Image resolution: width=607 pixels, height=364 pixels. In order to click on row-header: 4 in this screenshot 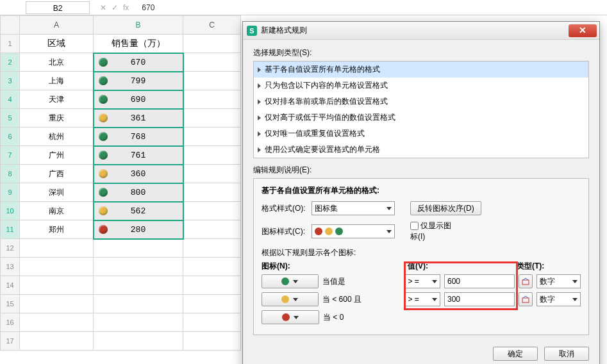, I will do `click(10, 100)`.